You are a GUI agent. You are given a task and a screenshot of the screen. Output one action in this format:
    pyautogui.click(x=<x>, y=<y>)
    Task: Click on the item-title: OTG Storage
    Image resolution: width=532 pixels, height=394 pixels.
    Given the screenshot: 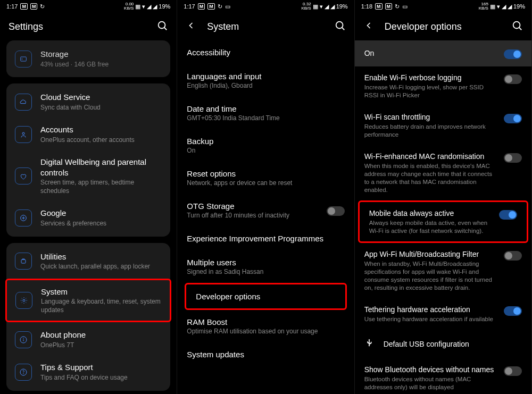 What is the action you would take?
    pyautogui.click(x=253, y=206)
    